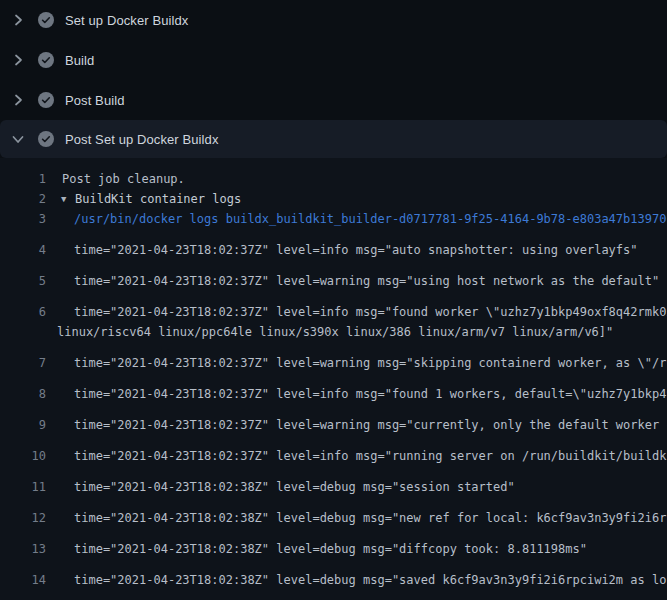 The height and width of the screenshot is (600, 667). I want to click on log-line-number: 7, so click(23, 363).